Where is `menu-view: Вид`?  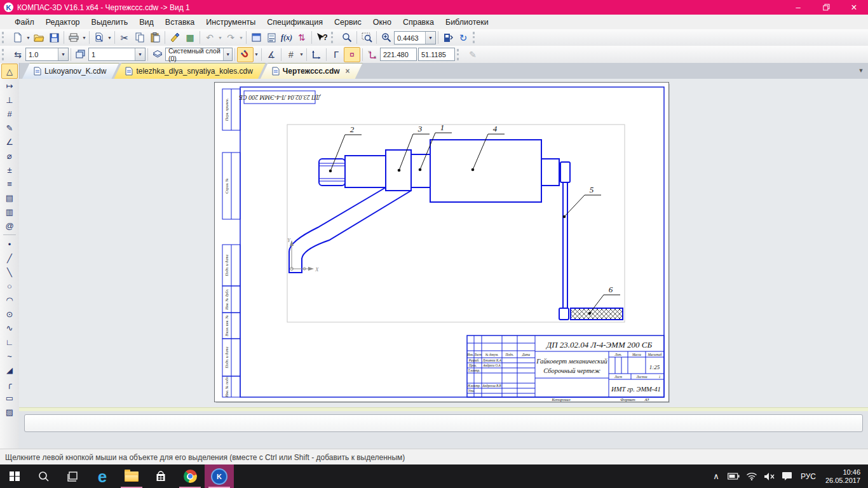
menu-view: Вид is located at coordinates (146, 22).